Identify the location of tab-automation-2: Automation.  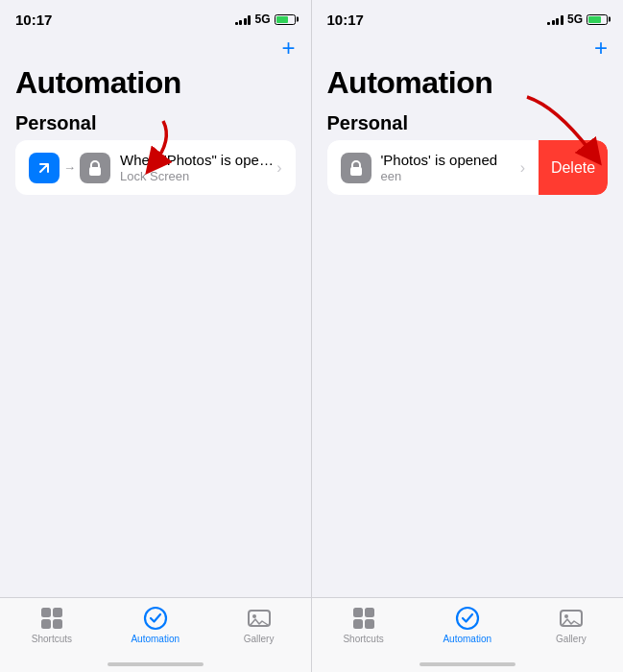
(467, 625).